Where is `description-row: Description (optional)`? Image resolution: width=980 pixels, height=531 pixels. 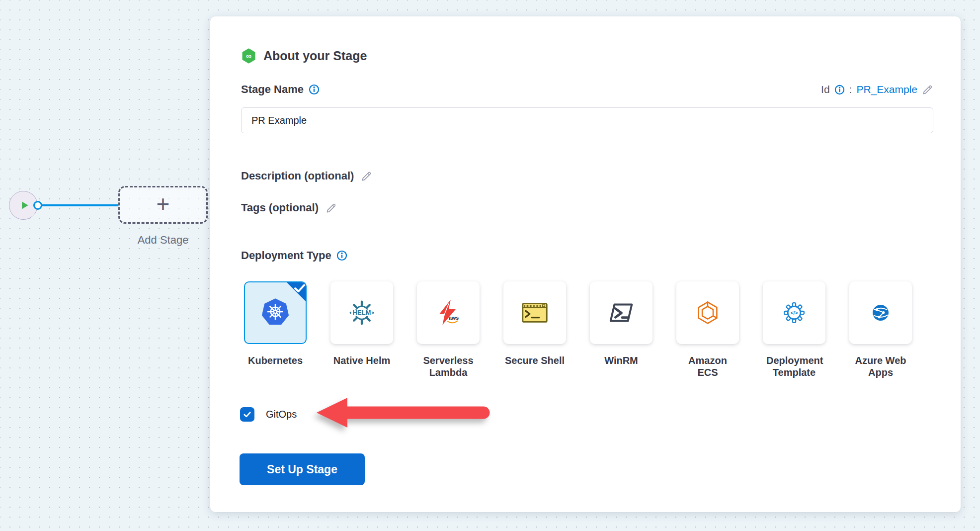 description-row: Description (optional) is located at coordinates (307, 176).